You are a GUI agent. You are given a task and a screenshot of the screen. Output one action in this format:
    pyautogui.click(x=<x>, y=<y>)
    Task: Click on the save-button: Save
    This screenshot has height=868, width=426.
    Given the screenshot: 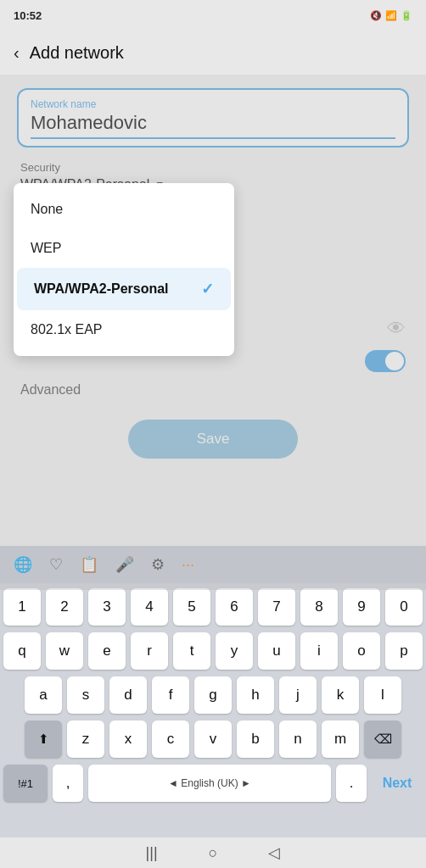 What is the action you would take?
    pyautogui.click(x=213, y=439)
    